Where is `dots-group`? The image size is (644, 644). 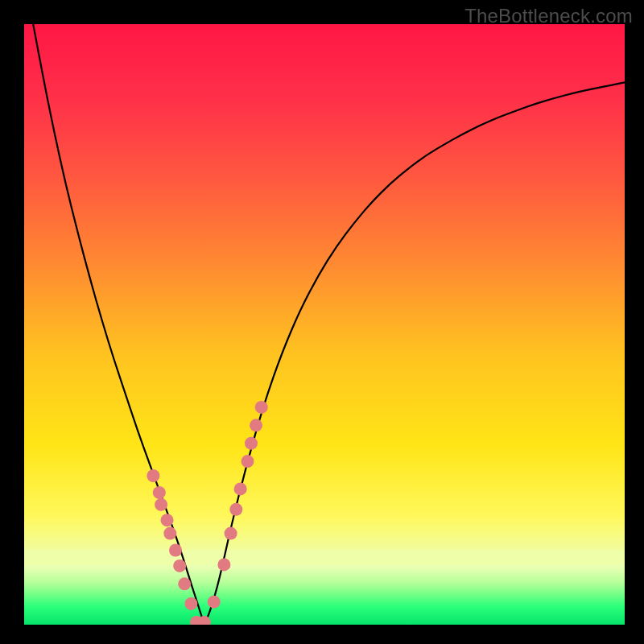
dots-group is located at coordinates (207, 513).